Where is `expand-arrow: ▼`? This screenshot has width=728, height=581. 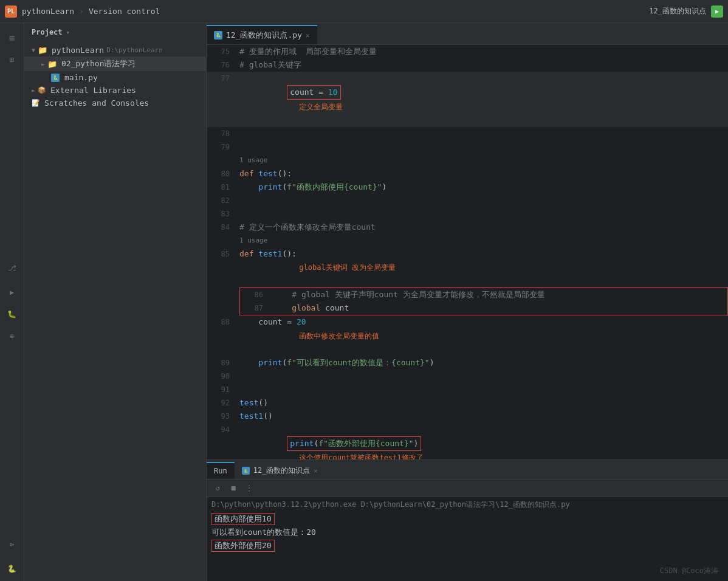
expand-arrow: ▼ is located at coordinates (33, 50).